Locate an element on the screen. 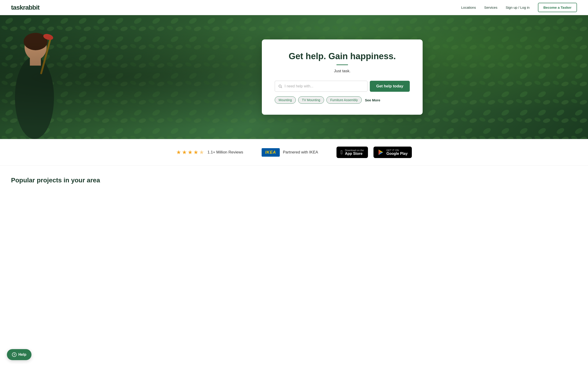 This screenshot has height=367, width=588. search-input-wrapper is located at coordinates (321, 86).